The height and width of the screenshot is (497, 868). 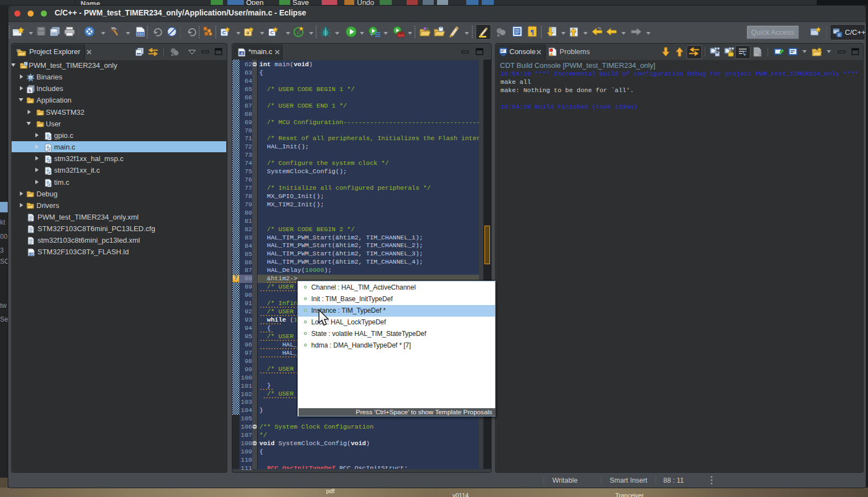 What do you see at coordinates (242, 53) in the screenshot?
I see `svg-text: .c` at bounding box center [242, 53].